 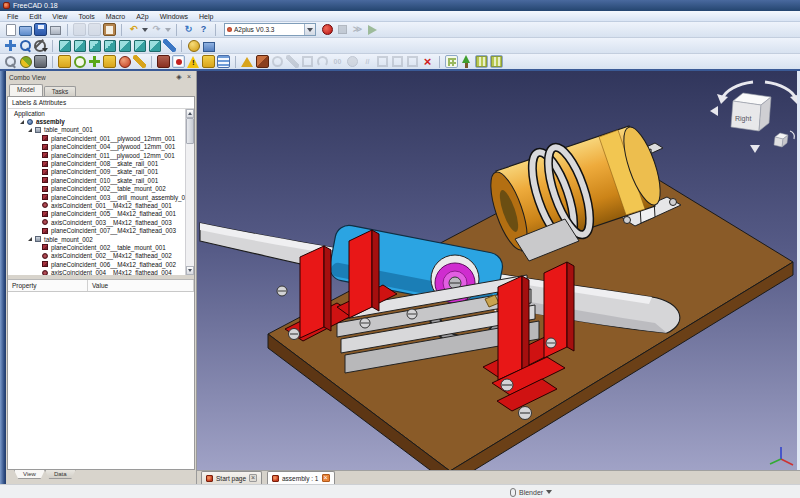 I want to click on constraint-b-icon, so click(x=398, y=62).